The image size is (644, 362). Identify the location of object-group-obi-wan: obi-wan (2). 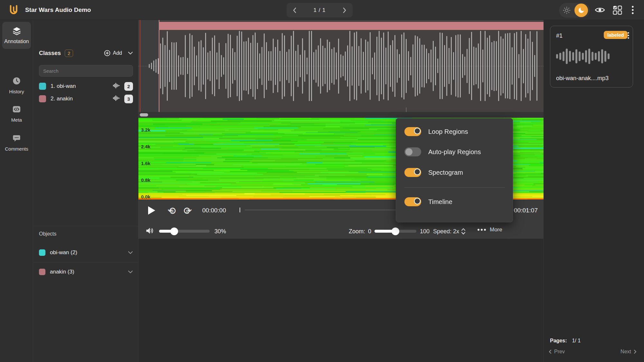
(86, 253).